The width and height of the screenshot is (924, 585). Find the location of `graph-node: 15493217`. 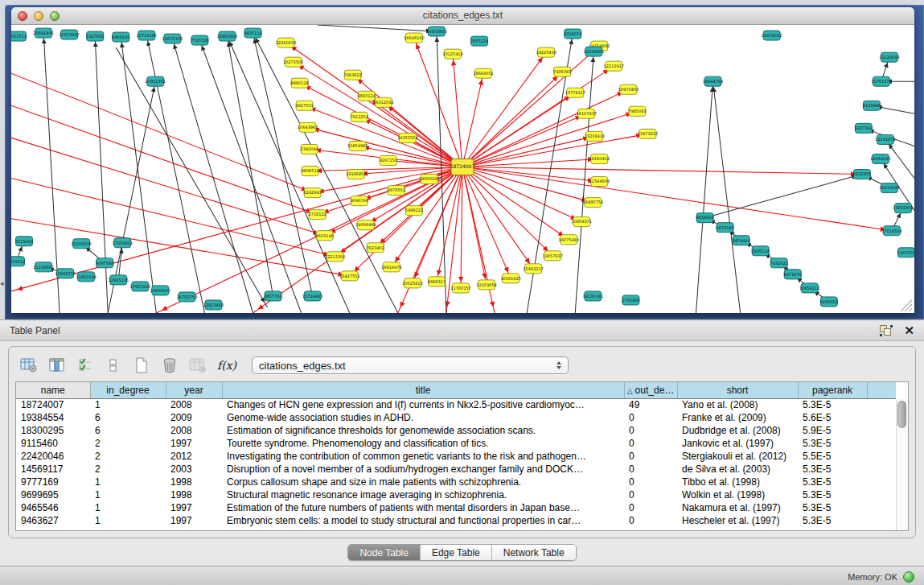

graph-node: 15493217 is located at coordinates (532, 269).